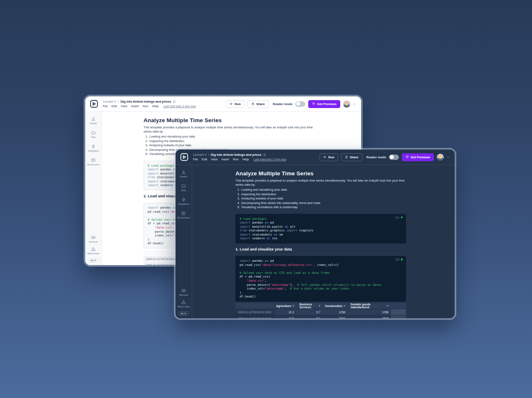 The width and height of the screenshot is (532, 398). Describe the element at coordinates (324, 204) in the screenshot. I see `list-item: Decomposing time series into seasonality…` at that location.